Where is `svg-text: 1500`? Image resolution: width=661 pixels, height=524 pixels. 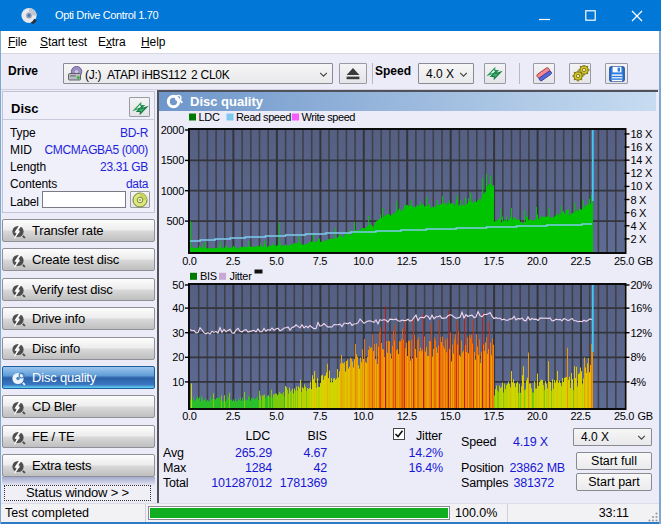
svg-text: 1500 is located at coordinates (172, 160).